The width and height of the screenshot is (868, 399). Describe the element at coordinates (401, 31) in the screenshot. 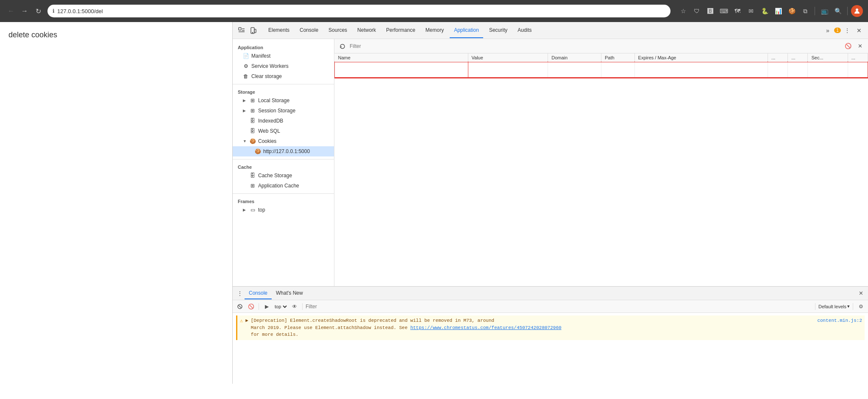

I see `devtools-tab-performance: Performance` at that location.